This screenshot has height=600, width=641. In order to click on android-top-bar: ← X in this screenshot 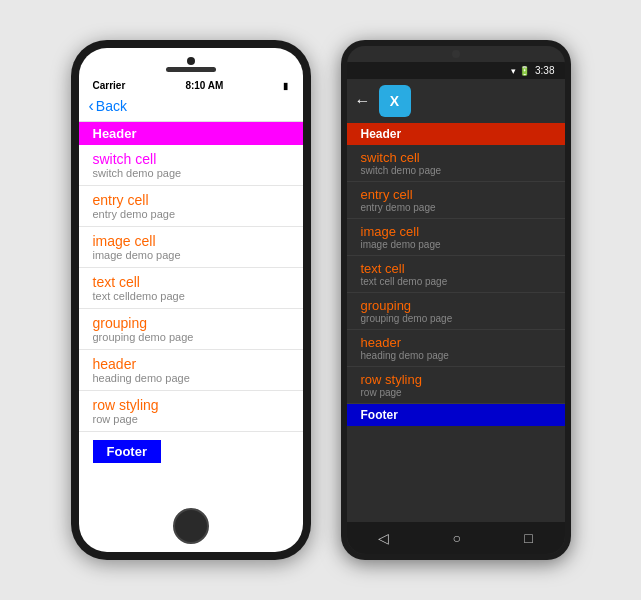, I will do `click(456, 101)`.